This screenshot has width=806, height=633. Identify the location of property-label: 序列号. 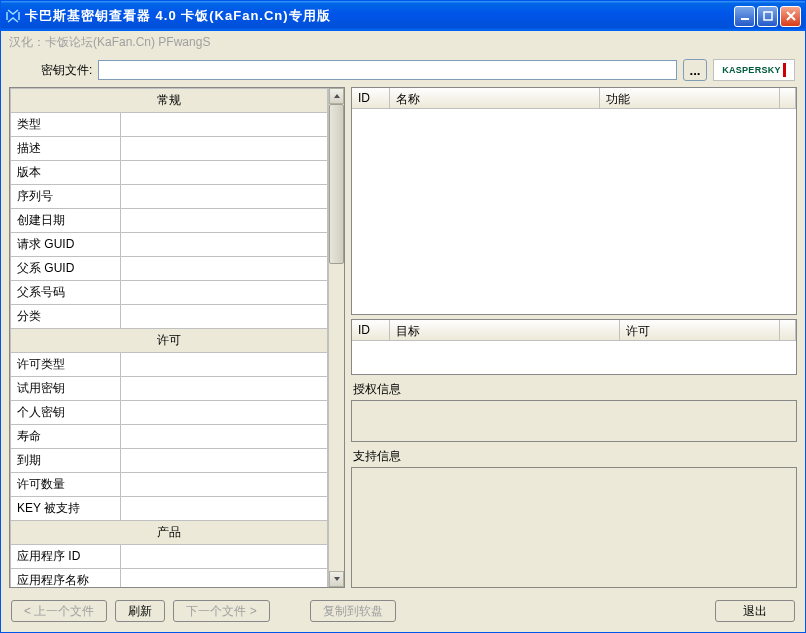
(66, 197).